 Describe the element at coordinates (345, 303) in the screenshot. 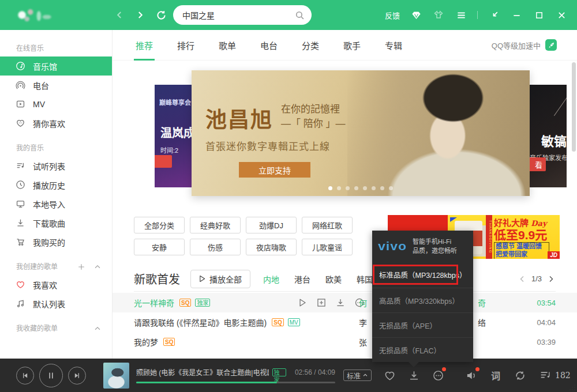

I see `song-row-1: 光一样神奇 SQ 独家 何 奇 03:54` at that location.